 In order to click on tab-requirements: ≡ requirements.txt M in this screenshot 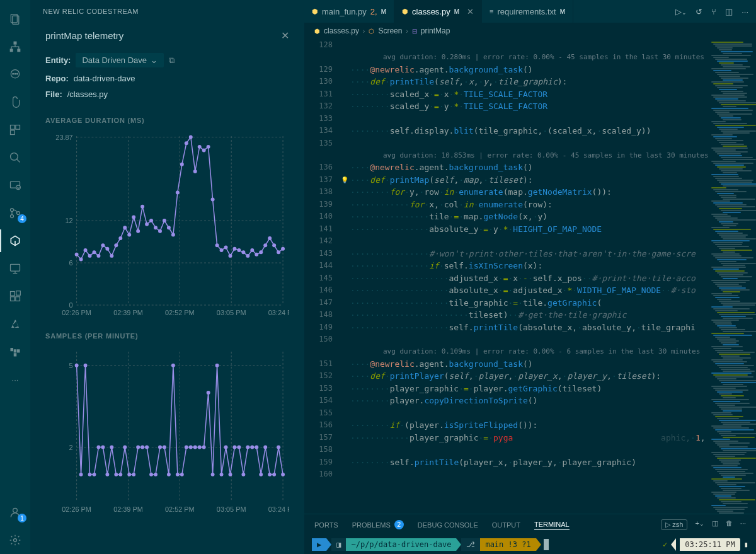, I will do `click(528, 11)`.